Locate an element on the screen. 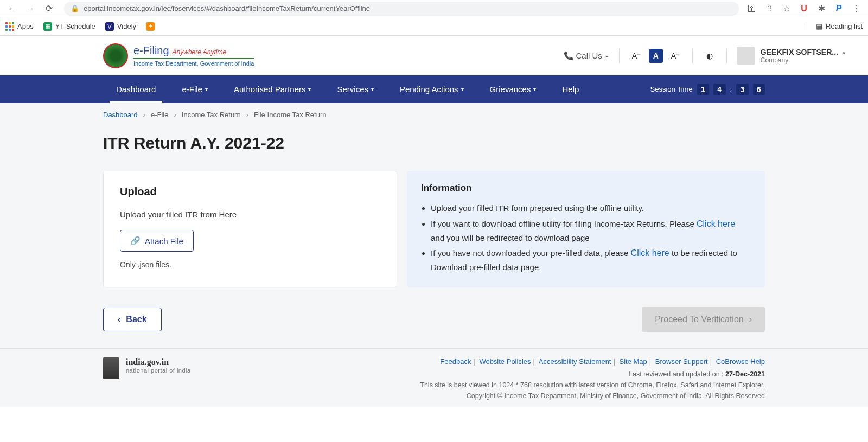 This screenshot has width=868, height=442. phone-icon: 📞 is located at coordinates (569, 56).